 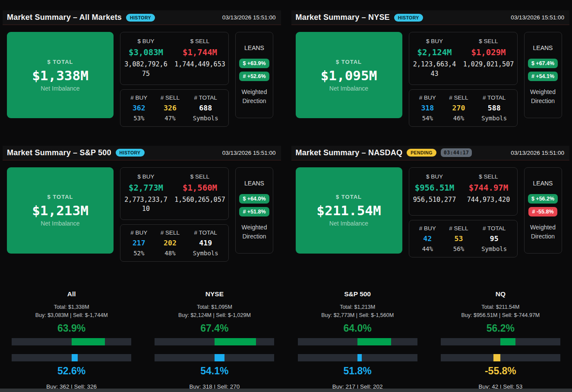 What do you see at coordinates (349, 210) in the screenshot?
I see `net-imbalance-card: $ TOTAL $211.54M Net Imbalance` at bounding box center [349, 210].